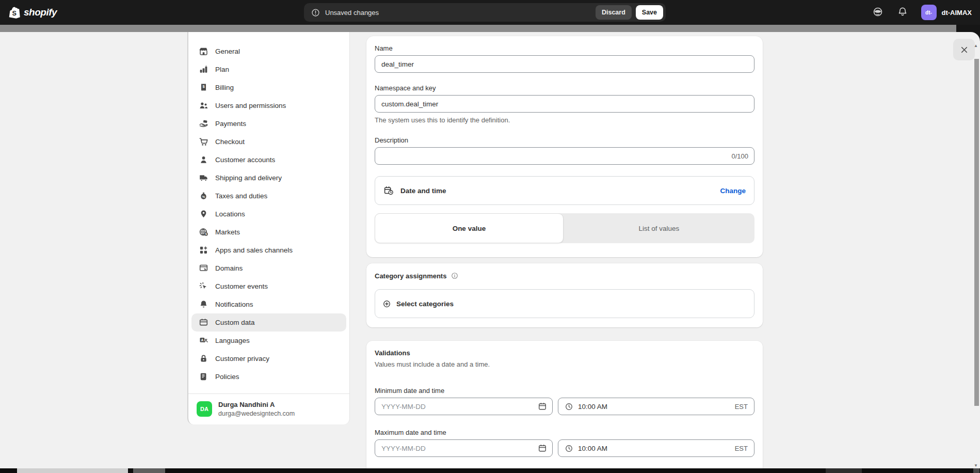  I want to click on store-menu: dt- dt-AIMAX, so click(946, 12).